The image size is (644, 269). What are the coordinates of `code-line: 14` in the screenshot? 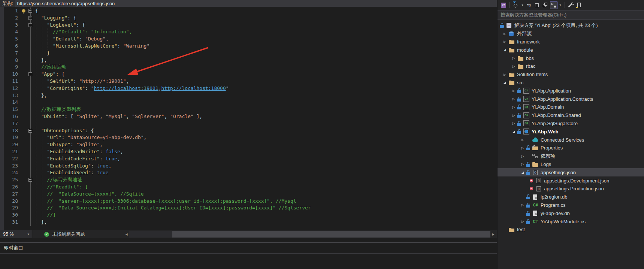 It's located at (248, 103).